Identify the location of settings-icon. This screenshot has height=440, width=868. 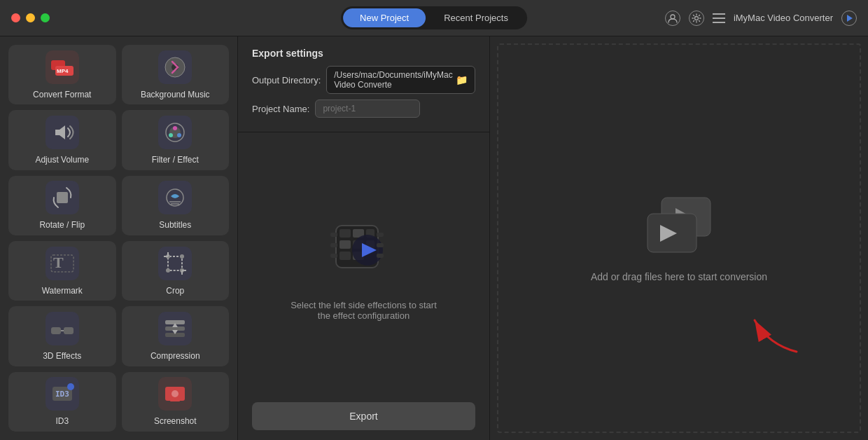
(696, 18).